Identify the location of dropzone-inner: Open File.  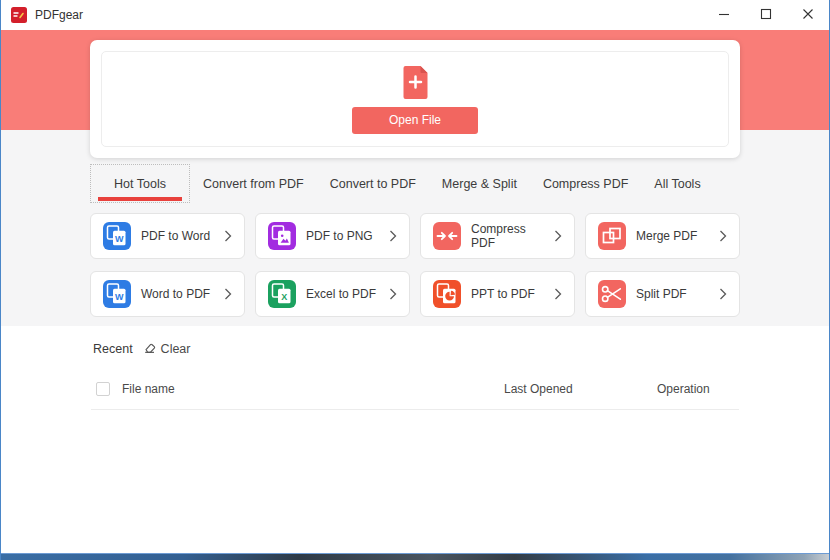
(415, 99).